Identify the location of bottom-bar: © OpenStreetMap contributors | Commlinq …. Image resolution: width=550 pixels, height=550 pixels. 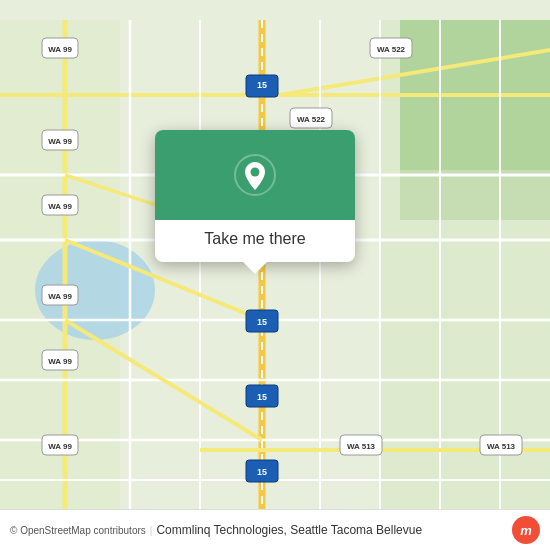
(275, 530).